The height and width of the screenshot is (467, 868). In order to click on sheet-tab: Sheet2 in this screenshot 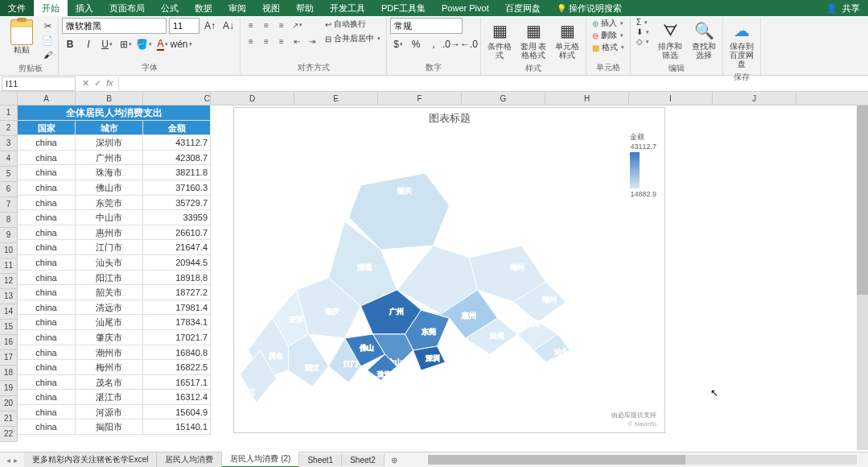, I will do `click(364, 461)`.